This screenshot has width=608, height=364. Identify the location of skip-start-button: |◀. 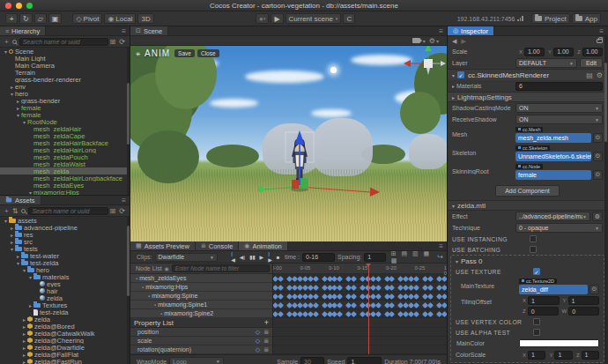
(234, 257).